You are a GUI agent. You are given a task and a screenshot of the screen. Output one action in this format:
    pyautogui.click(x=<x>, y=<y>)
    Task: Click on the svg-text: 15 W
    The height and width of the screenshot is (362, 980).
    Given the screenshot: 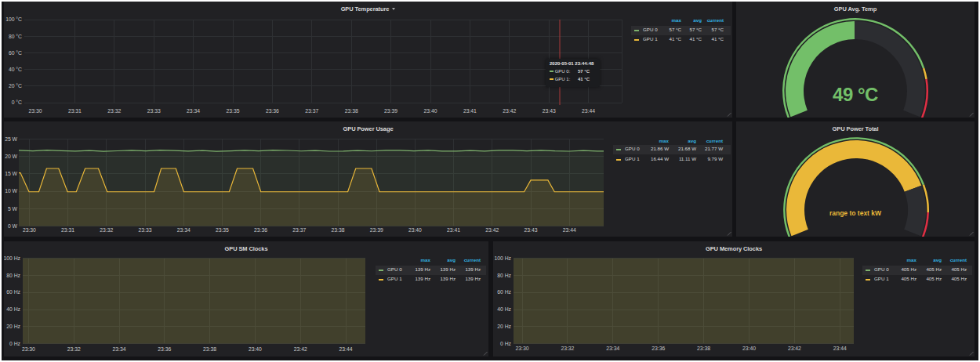 What is the action you would take?
    pyautogui.click(x=11, y=174)
    